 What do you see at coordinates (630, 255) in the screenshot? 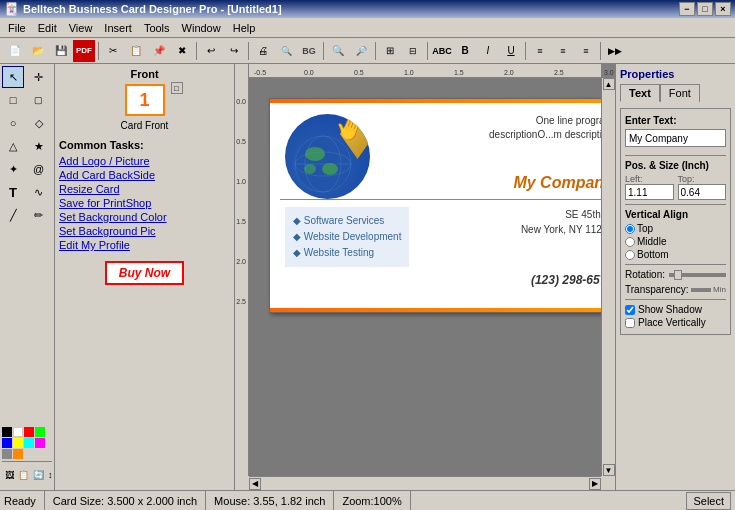
I see `align-bottom-radio` at bounding box center [630, 255].